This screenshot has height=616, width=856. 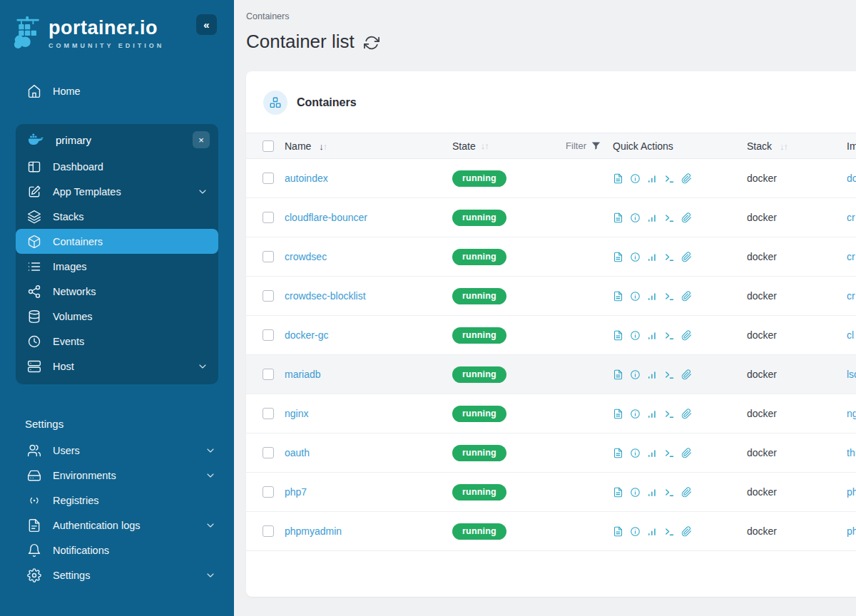 What do you see at coordinates (368, 146) in the screenshot?
I see `column-header-name: Name ↓↑` at bounding box center [368, 146].